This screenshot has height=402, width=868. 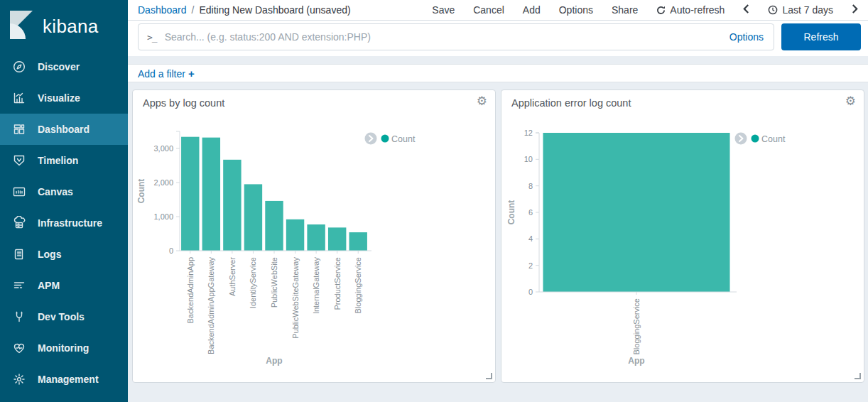 I want to click on visualize-icon, so click(x=19, y=98).